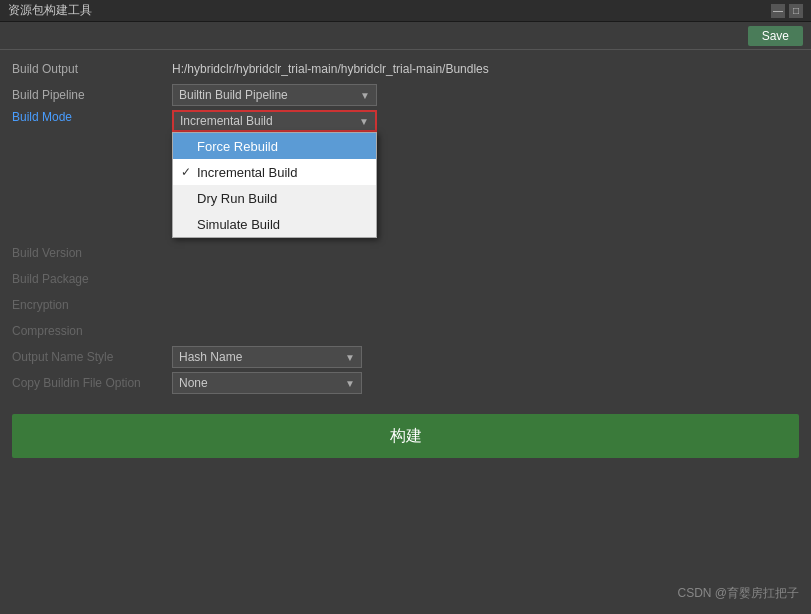 The image size is (811, 614). Describe the element at coordinates (778, 11) in the screenshot. I see `minimize-button: —` at that location.